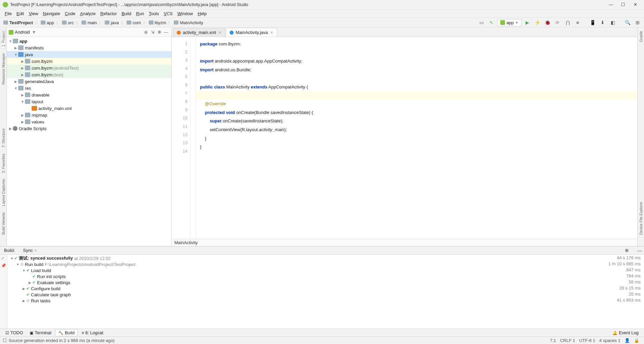 The width and height of the screenshot is (644, 344). What do you see at coordinates (66, 333) in the screenshot?
I see `build-tab: 🔨 Build` at bounding box center [66, 333].